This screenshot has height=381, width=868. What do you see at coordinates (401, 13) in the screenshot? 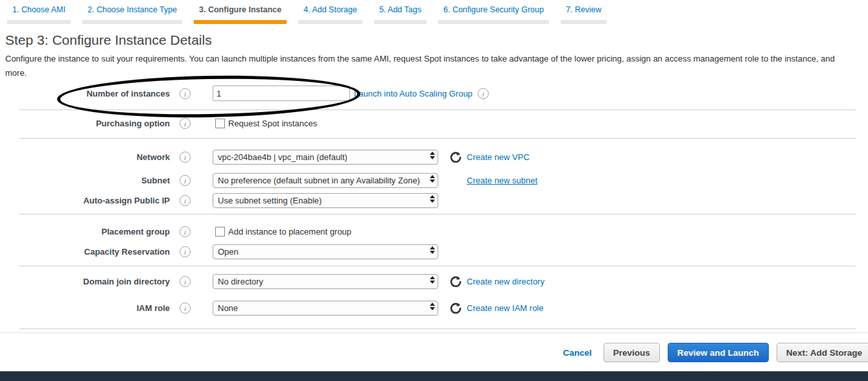
I see `tab-label: 5. Add Tags` at bounding box center [401, 13].